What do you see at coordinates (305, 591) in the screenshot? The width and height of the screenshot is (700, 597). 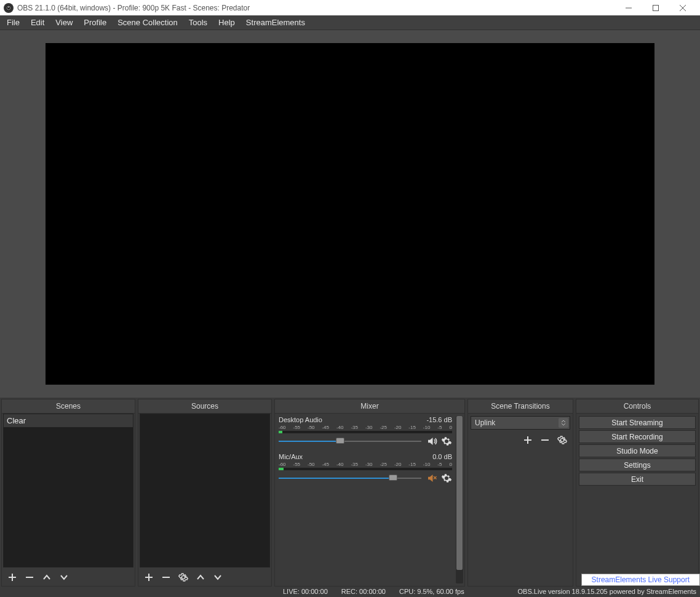 I see `status-live: LIVE: 00:00:00` at bounding box center [305, 591].